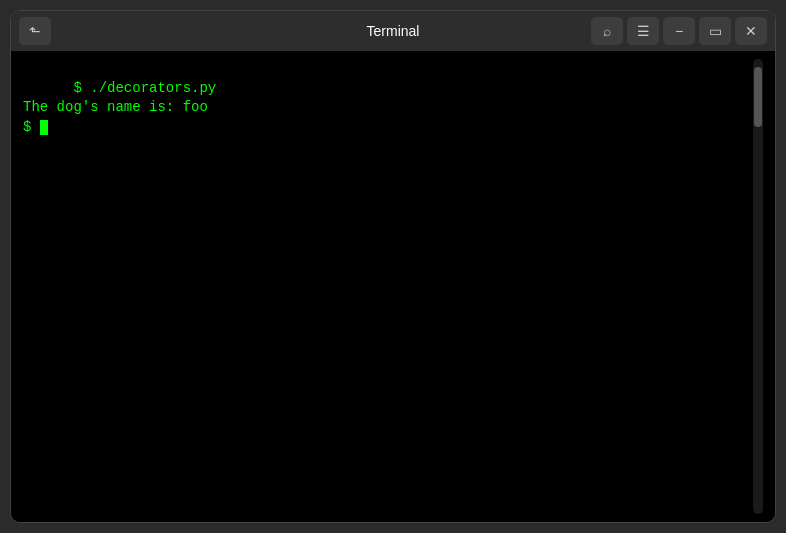 This screenshot has height=533, width=786. I want to click on menu-icon: ☰, so click(644, 31).